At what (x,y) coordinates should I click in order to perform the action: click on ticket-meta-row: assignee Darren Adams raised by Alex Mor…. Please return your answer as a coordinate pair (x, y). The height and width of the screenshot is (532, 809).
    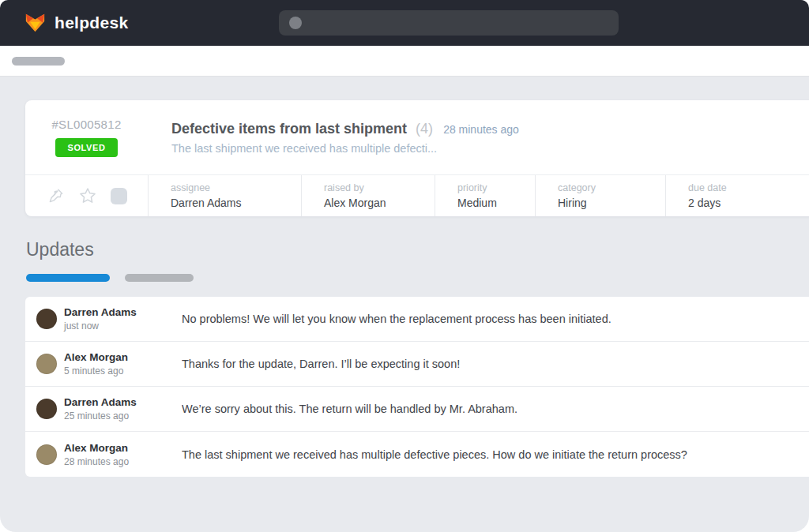
    Looking at the image, I should click on (417, 196).